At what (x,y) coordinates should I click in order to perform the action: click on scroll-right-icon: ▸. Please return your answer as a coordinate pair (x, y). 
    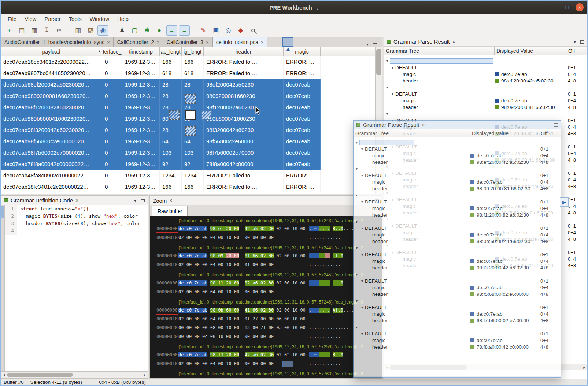
    Looking at the image, I should click on (584, 367).